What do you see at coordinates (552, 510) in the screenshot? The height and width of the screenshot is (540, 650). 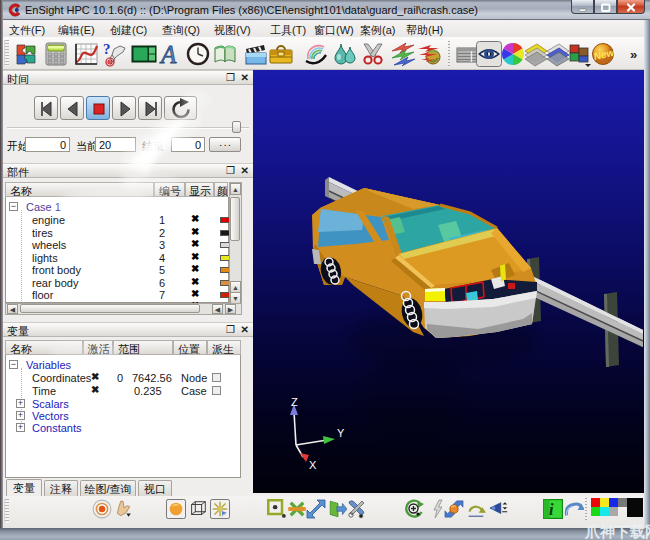 I see `svg-text: i` at bounding box center [552, 510].